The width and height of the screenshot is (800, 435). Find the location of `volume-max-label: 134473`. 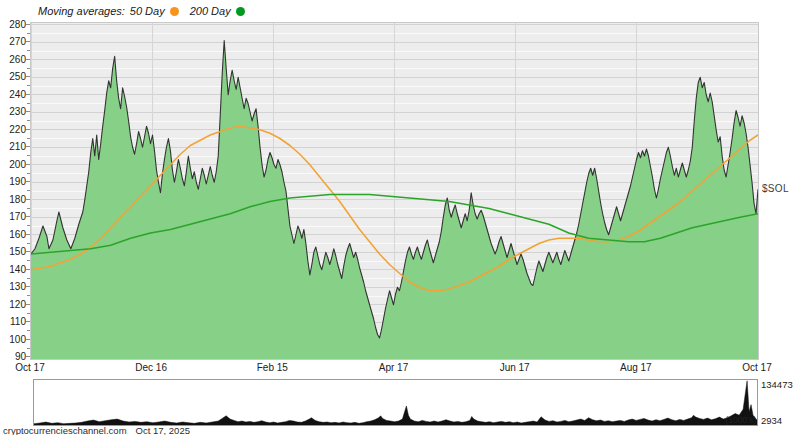

volume-max-label: 134473 is located at coordinates (777, 384).